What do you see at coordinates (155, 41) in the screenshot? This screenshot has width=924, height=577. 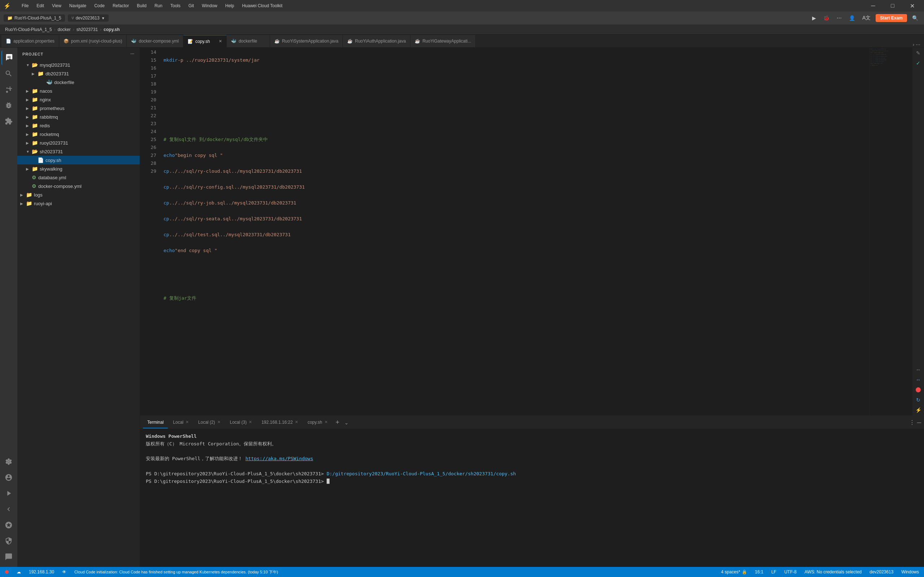 I see `tab-docker-compose-yml: 🐳 docker-compose.yml` at bounding box center [155, 41].